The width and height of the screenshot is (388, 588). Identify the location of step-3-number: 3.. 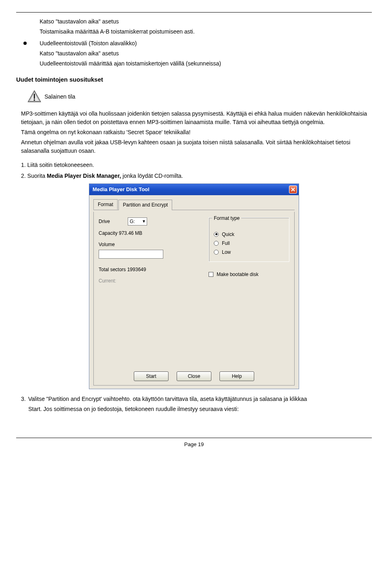
(23, 399).